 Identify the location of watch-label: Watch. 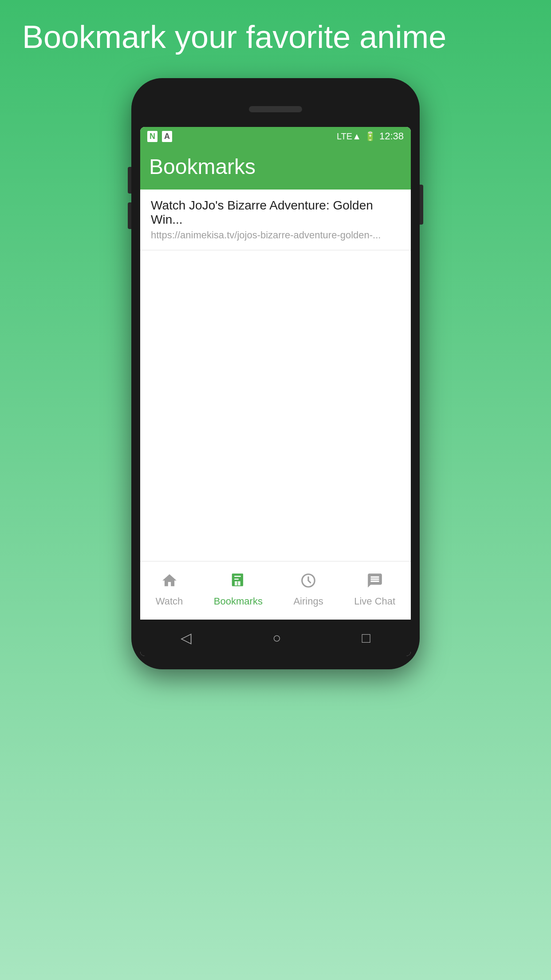
(169, 601).